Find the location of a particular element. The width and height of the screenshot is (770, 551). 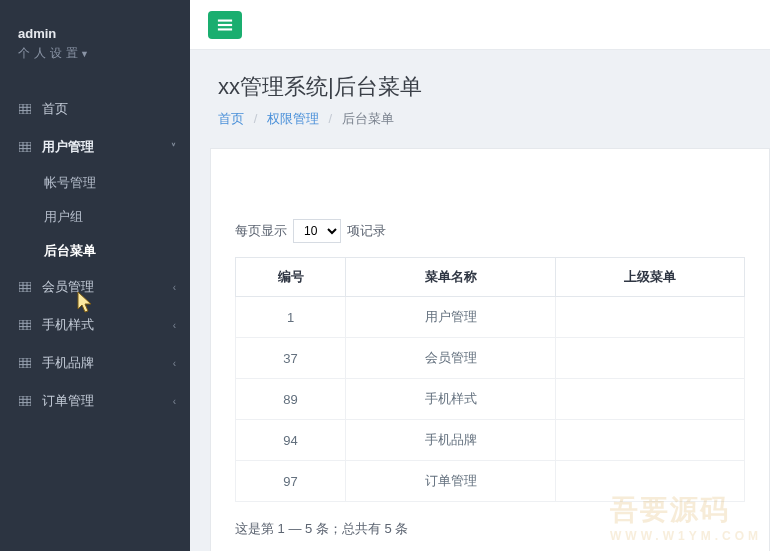

col-parent-header: 上级菜单 is located at coordinates (650, 278).